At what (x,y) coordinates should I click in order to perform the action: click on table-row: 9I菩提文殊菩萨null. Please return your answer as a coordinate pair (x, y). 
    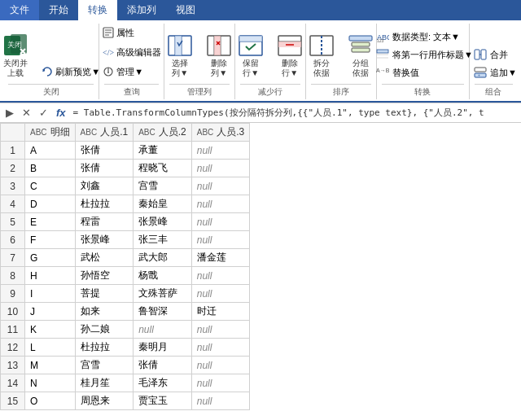
    Looking at the image, I should click on (125, 294).